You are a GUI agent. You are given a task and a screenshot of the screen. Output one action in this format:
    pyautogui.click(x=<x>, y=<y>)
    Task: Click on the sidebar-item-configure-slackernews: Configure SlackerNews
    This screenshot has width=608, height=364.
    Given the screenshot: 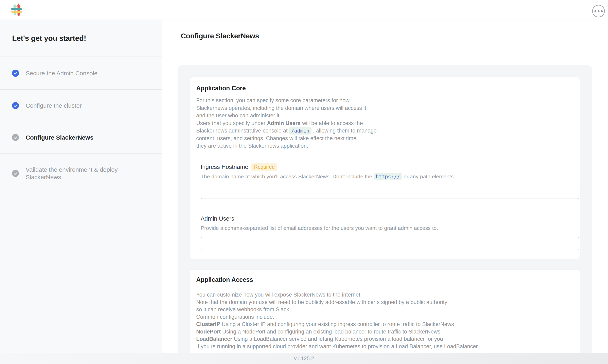 What is the action you would take?
    pyautogui.click(x=81, y=138)
    